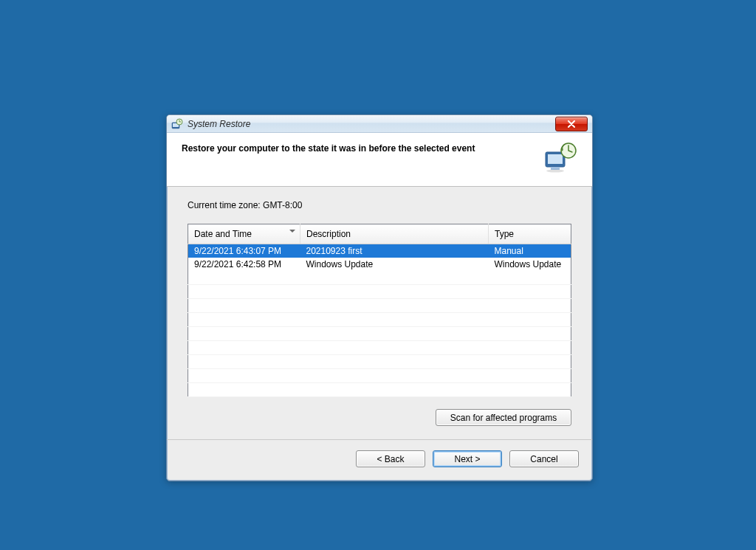 The width and height of the screenshot is (756, 550). What do you see at coordinates (571, 124) in the screenshot?
I see `close-icon` at bounding box center [571, 124].